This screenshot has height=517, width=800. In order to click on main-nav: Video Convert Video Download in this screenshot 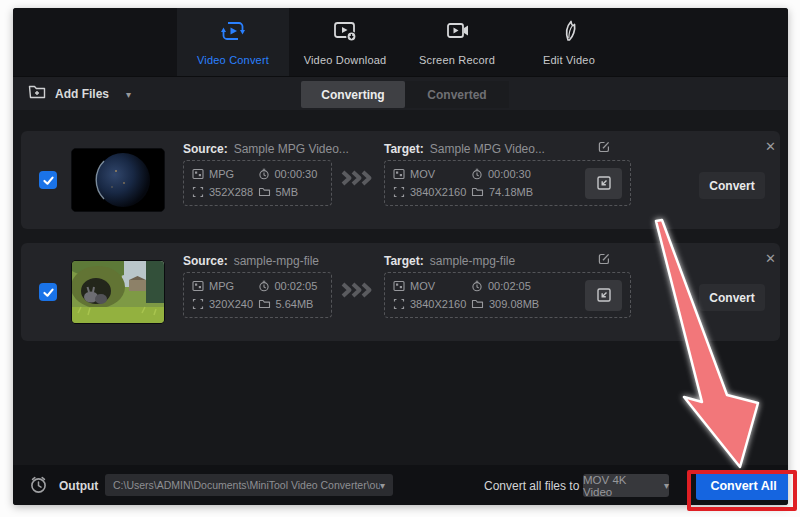, I will do `click(401, 42)`.